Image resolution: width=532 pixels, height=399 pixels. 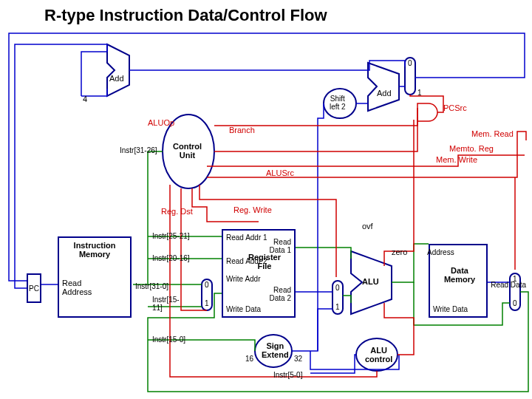 What do you see at coordinates (247, 238) in the screenshot?
I see `read-addr1-label: Read Addr 1` at bounding box center [247, 238].